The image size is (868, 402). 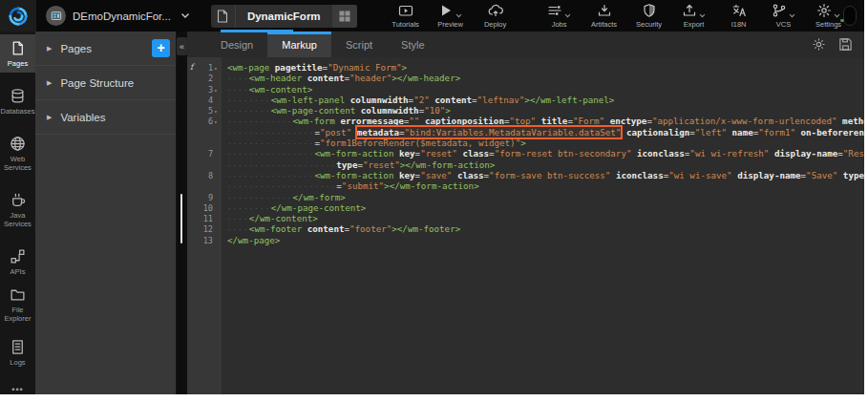 I want to click on topbar-action-tutorials: Tutorials, so click(x=406, y=16).